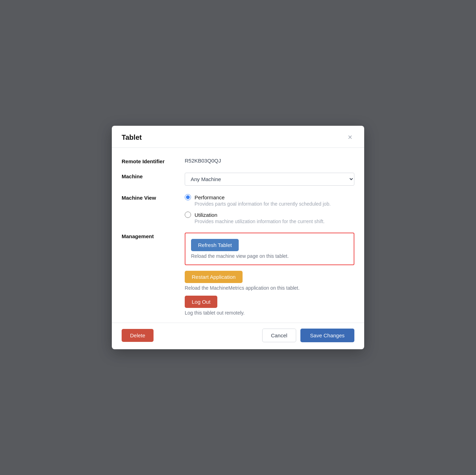 The width and height of the screenshot is (476, 475). Describe the element at coordinates (308, 336) in the screenshot. I see `footer-right-buttons: Cancel Save Changes` at that location.